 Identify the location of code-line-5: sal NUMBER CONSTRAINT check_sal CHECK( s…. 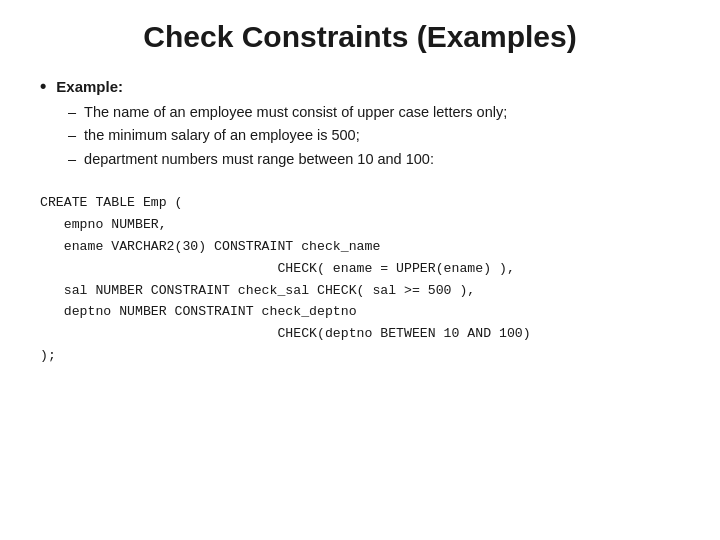
(360, 291).